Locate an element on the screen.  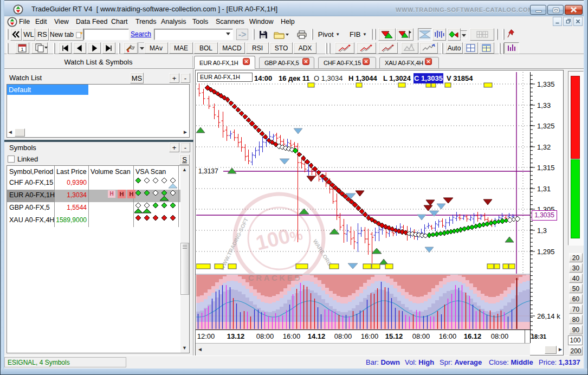
svg-text: 1,295 is located at coordinates (546, 251).